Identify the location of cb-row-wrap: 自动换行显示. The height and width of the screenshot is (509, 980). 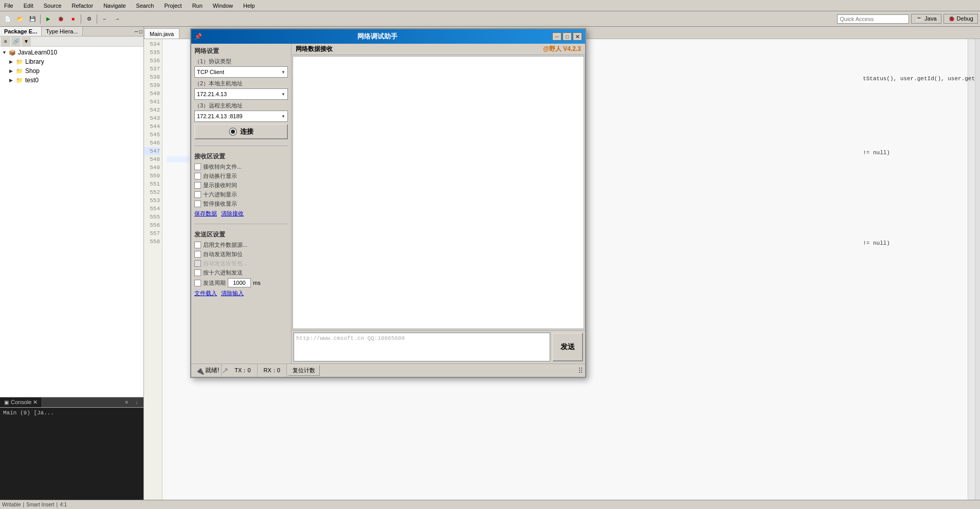
(241, 176).